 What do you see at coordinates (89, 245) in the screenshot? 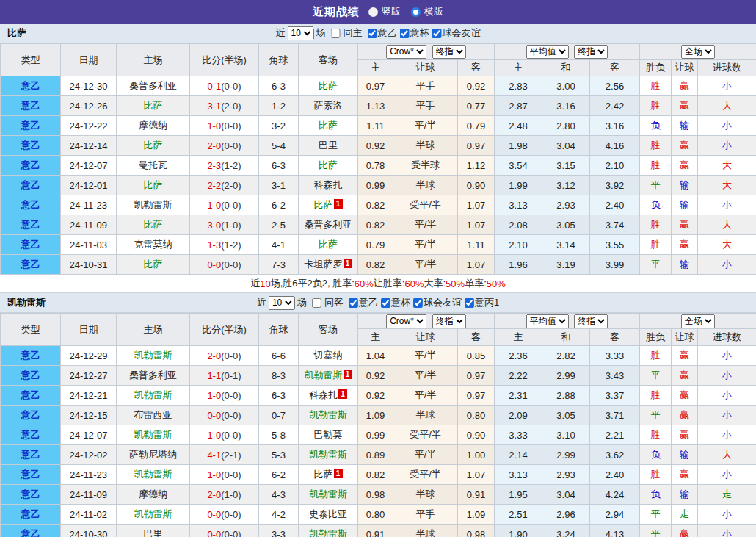
I see `date-cell: 24-11-03` at bounding box center [89, 245].